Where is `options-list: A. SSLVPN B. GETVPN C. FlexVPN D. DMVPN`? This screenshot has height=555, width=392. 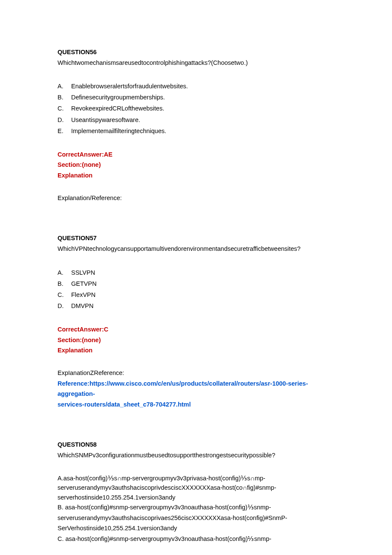 options-list: A. SSLVPN B. GETVPN C. FlexVPN D. DMVPN is located at coordinates (196, 289).